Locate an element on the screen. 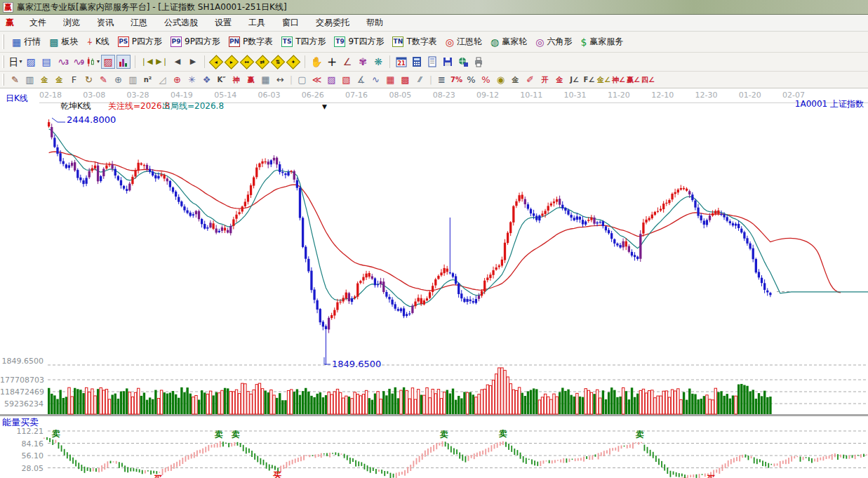 This screenshot has height=478, width=868. menu-item-3: 资讯 is located at coordinates (105, 22).